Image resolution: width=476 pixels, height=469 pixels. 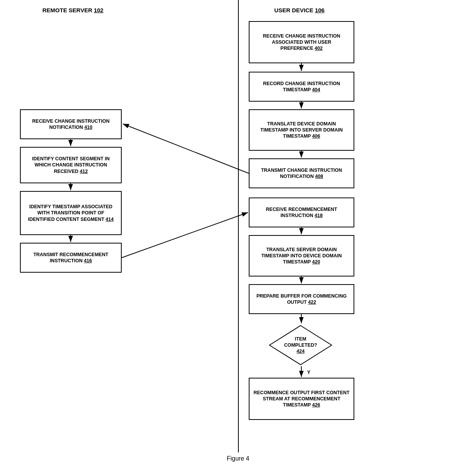 I want to click on box-408: TRANSMIT CHANGE INSTRUCTION NOTIFICATION…, so click(x=302, y=173).